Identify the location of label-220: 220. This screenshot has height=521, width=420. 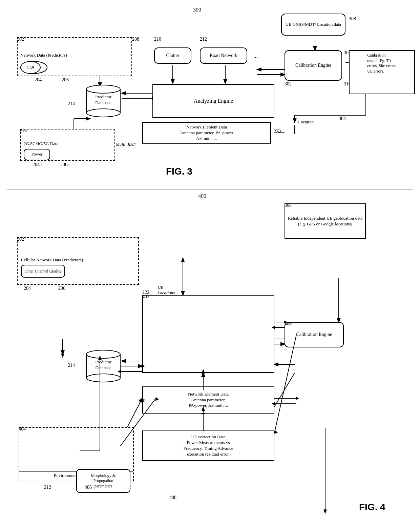
(277, 132).